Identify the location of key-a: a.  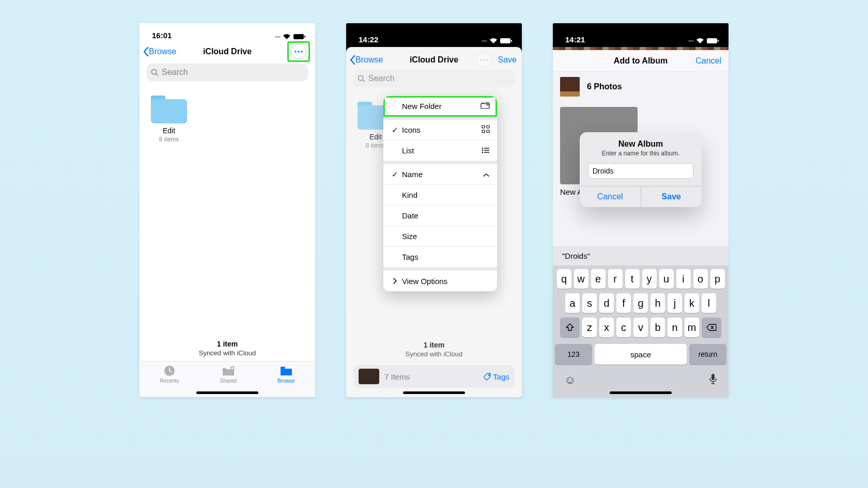
(572, 303).